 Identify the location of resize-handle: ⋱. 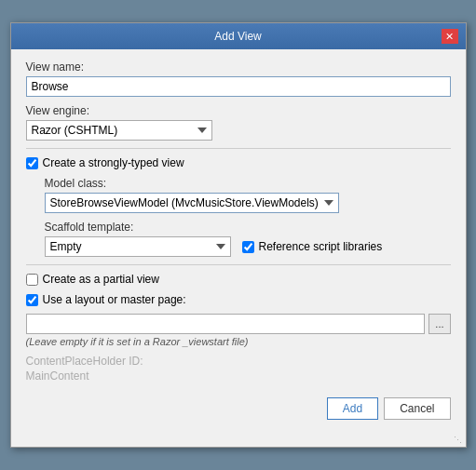
(238, 441).